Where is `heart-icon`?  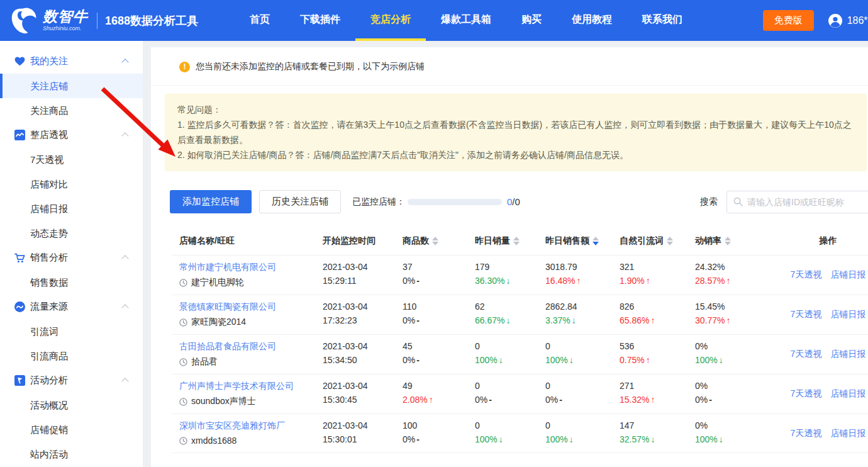
heart-icon is located at coordinates (20, 62).